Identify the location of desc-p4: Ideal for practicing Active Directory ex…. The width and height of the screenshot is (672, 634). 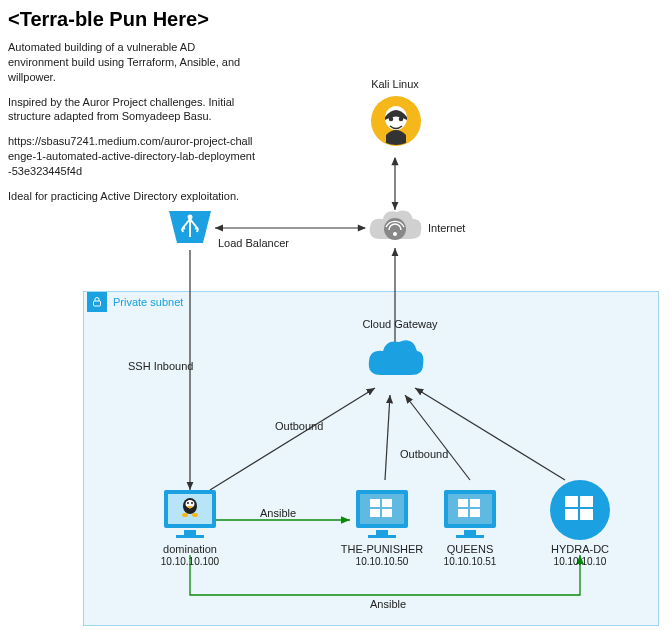
(133, 196).